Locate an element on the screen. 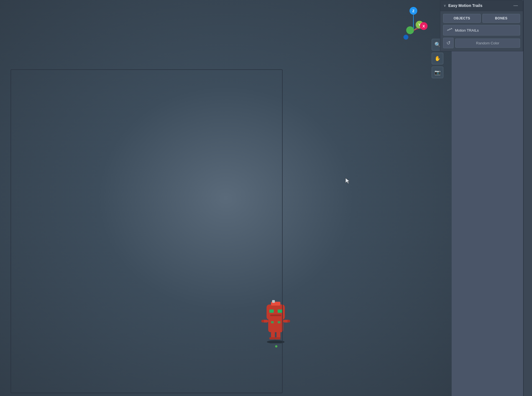 This screenshot has width=532, height=396. bones-button: BONES is located at coordinates (501, 18).